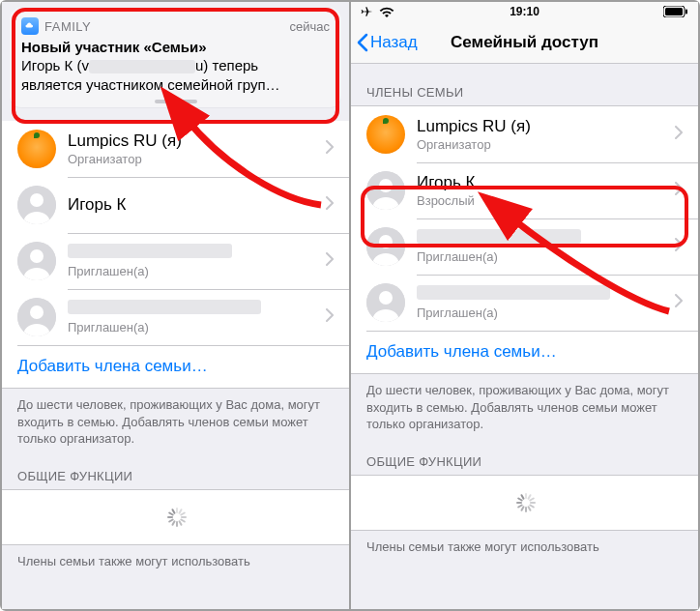 This screenshot has width=700, height=611. What do you see at coordinates (524, 190) in the screenshot?
I see `member-row-igor: Игорь К Взрослый` at bounding box center [524, 190].